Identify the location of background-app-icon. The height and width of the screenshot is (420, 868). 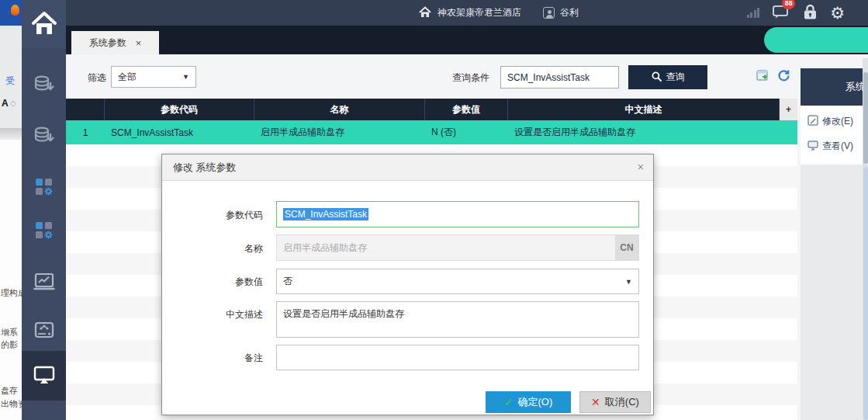
(16, 10).